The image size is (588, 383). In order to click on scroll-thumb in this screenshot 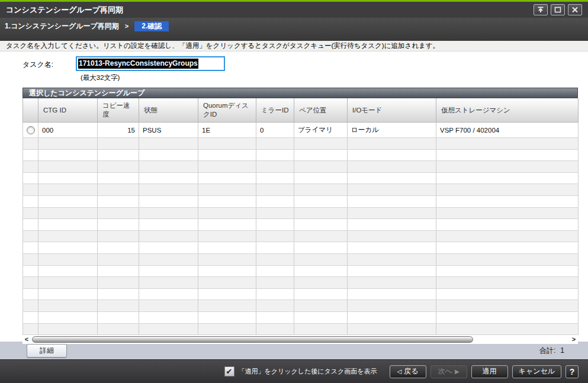, I will do `click(252, 340)`.